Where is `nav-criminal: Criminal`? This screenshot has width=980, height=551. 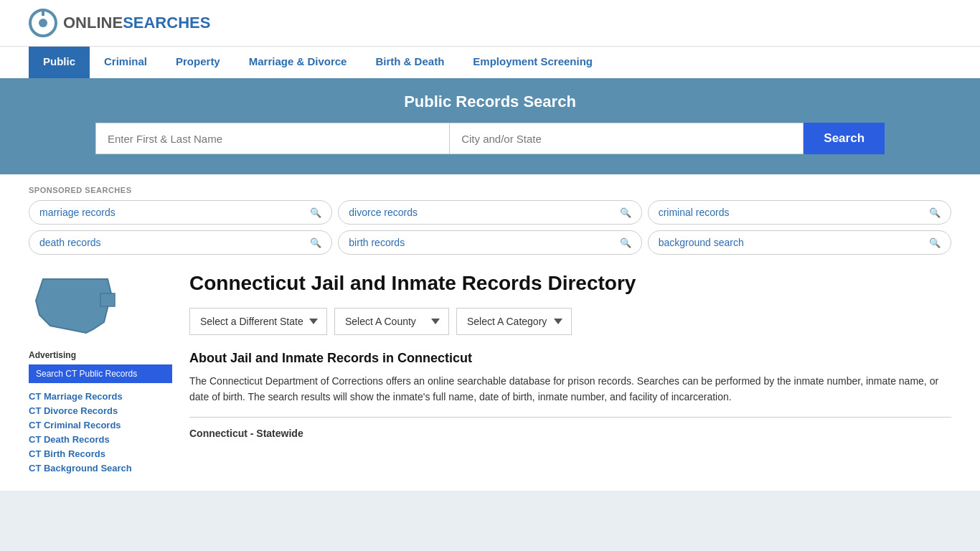 nav-criminal: Criminal is located at coordinates (126, 62).